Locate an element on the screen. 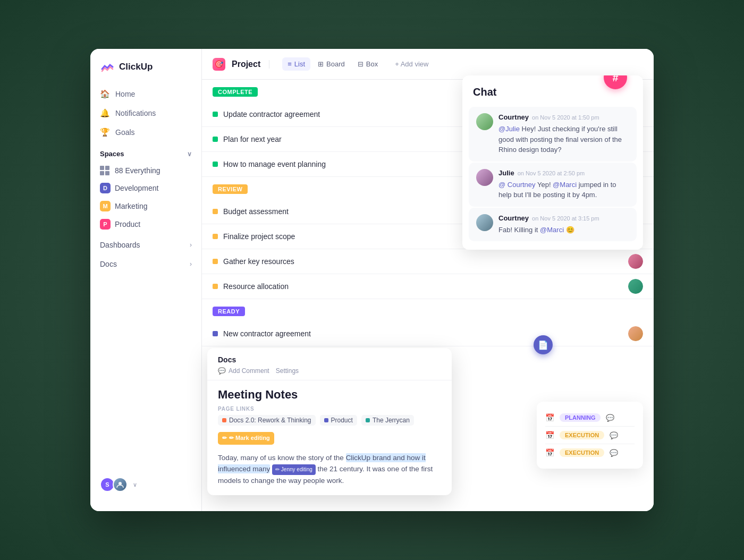 The image size is (744, 560). ready-section-header: READY is located at coordinates (428, 310).